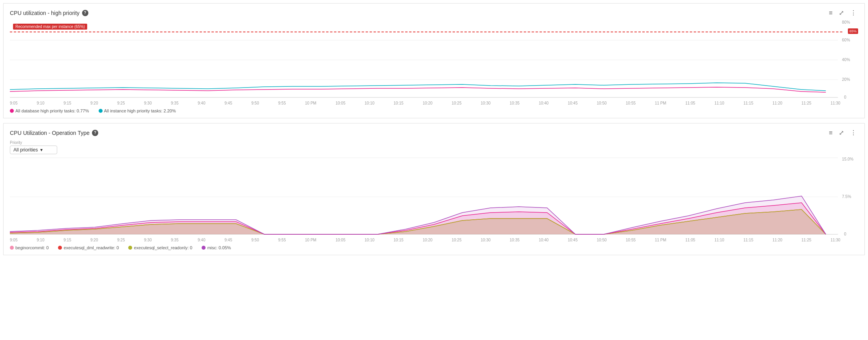 This screenshot has height=340, width=868. I want to click on legend-dot-misc, so click(204, 248).